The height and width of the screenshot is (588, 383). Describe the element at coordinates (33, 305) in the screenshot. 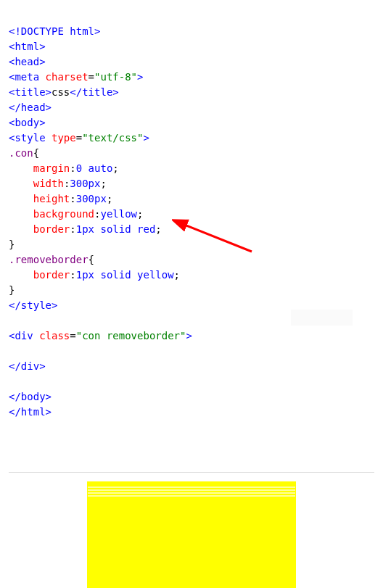

I see `code-style-close: </style>` at that location.